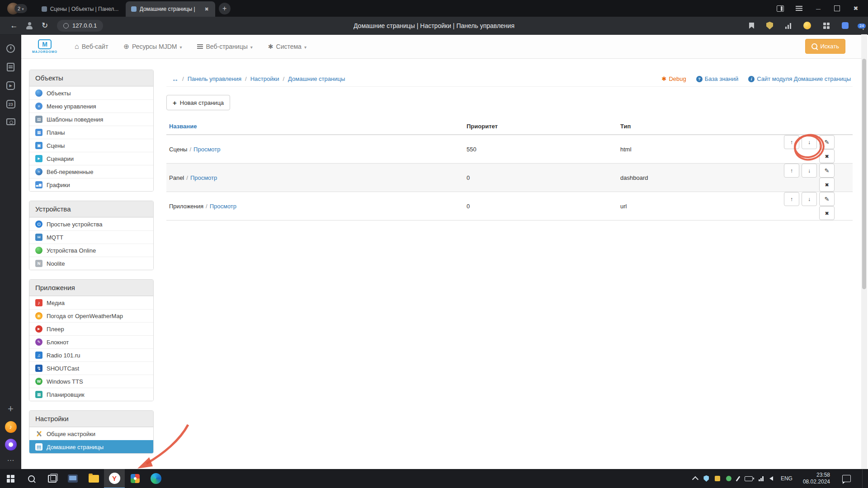  Describe the element at coordinates (91, 119) in the screenshot. I see `sidebar-item-behavior-templates: Шаблоны поведения` at that location.